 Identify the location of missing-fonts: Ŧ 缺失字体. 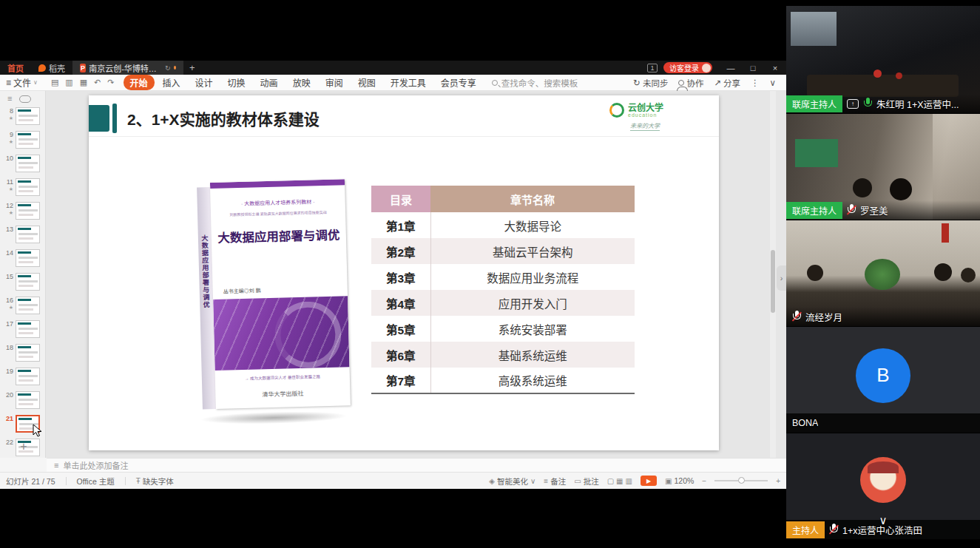
(155, 481).